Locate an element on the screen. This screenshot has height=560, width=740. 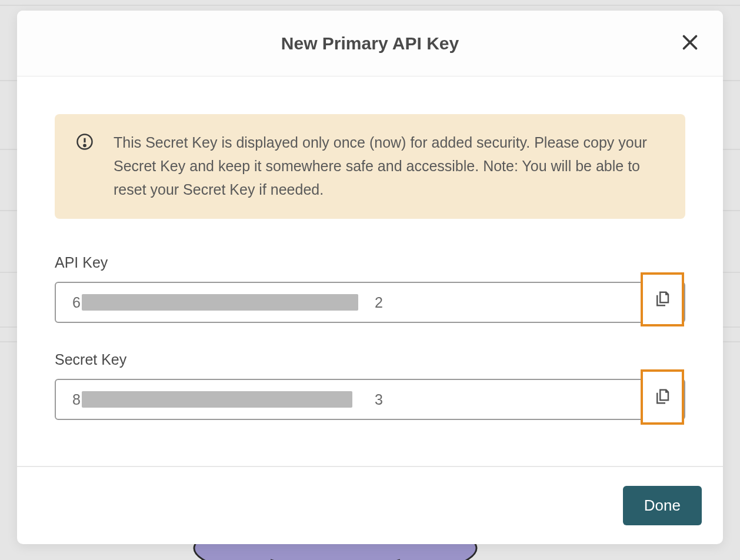
copy-secret-key-button is located at coordinates (662, 397).